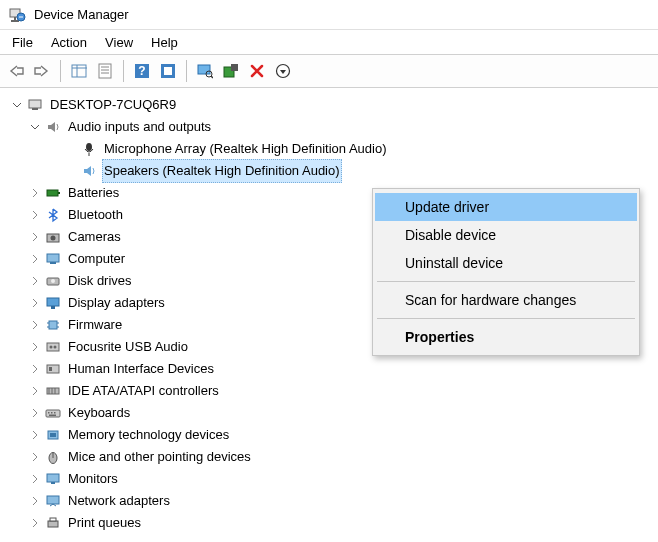  I want to click on tree-category-memory: Memory technology devices, so click(329, 435).